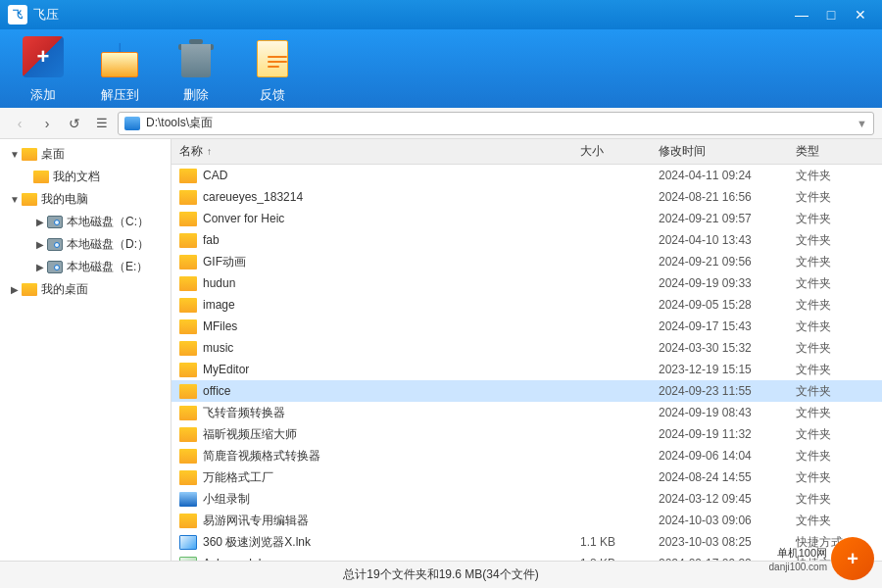 This screenshot has height=588, width=882. What do you see at coordinates (527, 175) in the screenshot?
I see `table-row: CAD2024-04-11 09:24文件夹` at bounding box center [527, 175].